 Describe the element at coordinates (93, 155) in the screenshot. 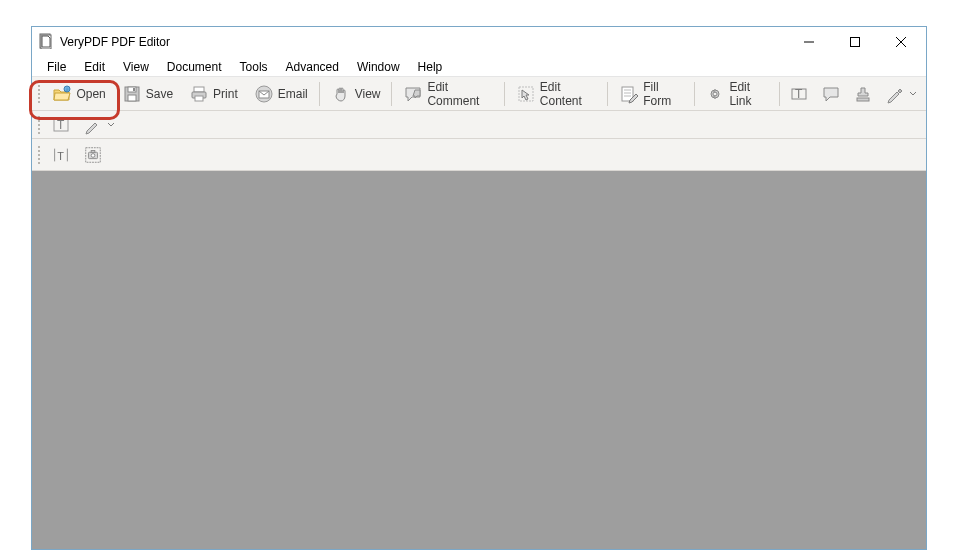

I see `snapshot-tool-button` at that location.